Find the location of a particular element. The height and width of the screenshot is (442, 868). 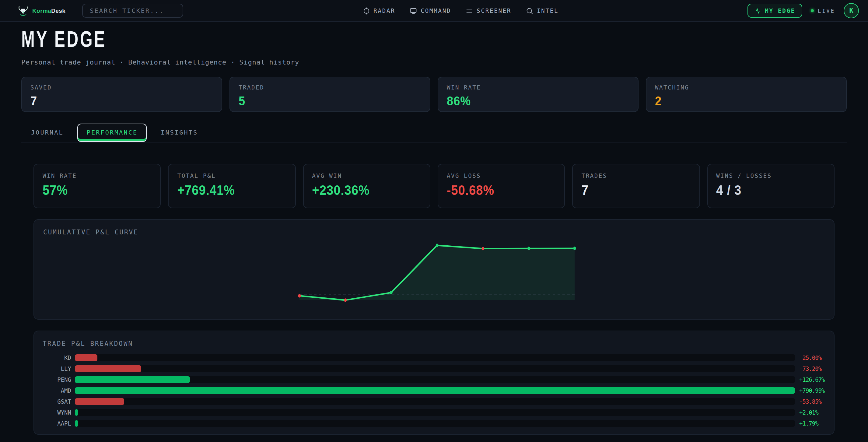

nav-item: RADAR is located at coordinates (379, 11).